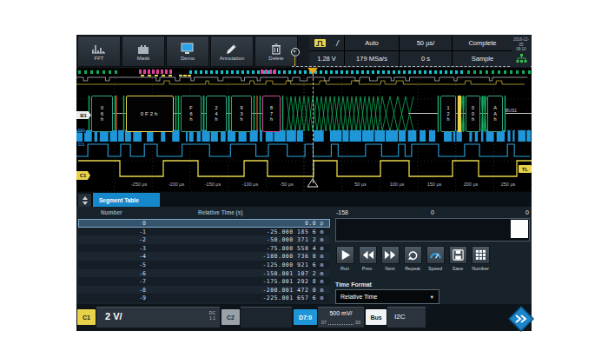 The image size is (608, 364). I want to click on network-status-icon, so click(521, 59).